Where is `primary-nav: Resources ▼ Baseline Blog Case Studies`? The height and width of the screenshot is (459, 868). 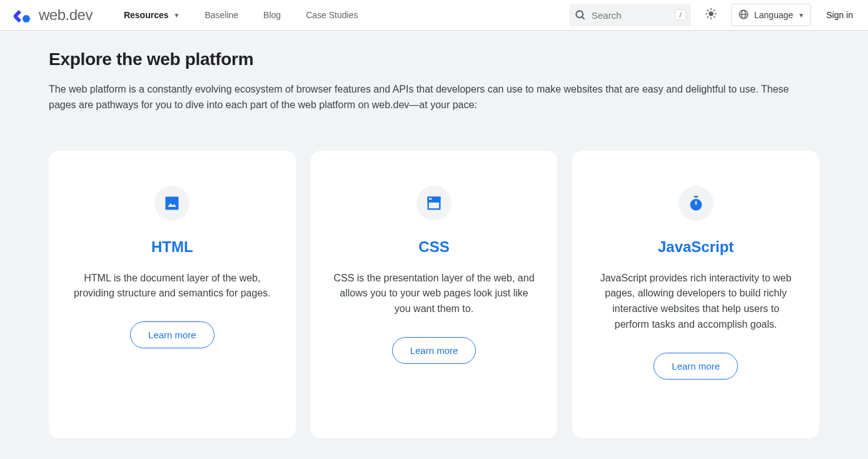
primary-nav: Resources ▼ Baseline Blog Case Studies is located at coordinates (241, 15).